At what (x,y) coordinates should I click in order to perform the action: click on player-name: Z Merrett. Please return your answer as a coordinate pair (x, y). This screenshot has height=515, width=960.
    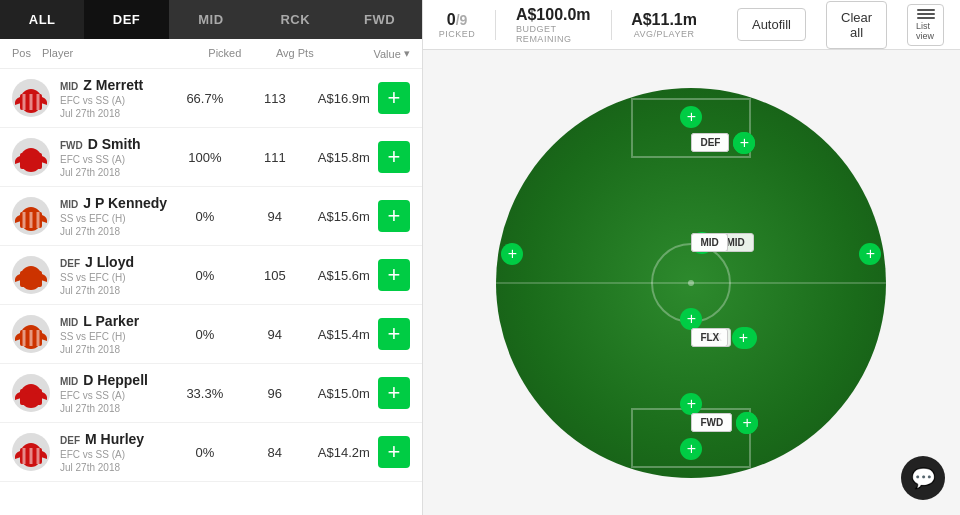
    Looking at the image, I should click on (113, 85).